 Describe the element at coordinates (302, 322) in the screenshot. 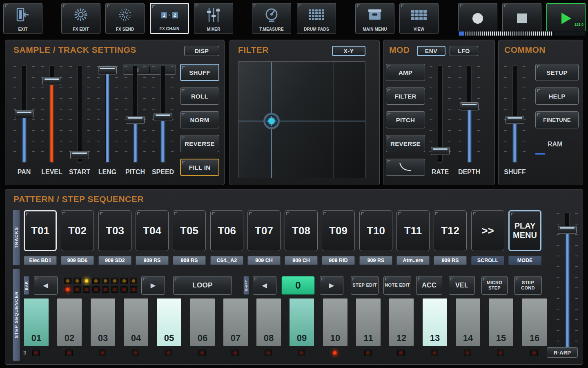

I see `step-09: 09` at that location.